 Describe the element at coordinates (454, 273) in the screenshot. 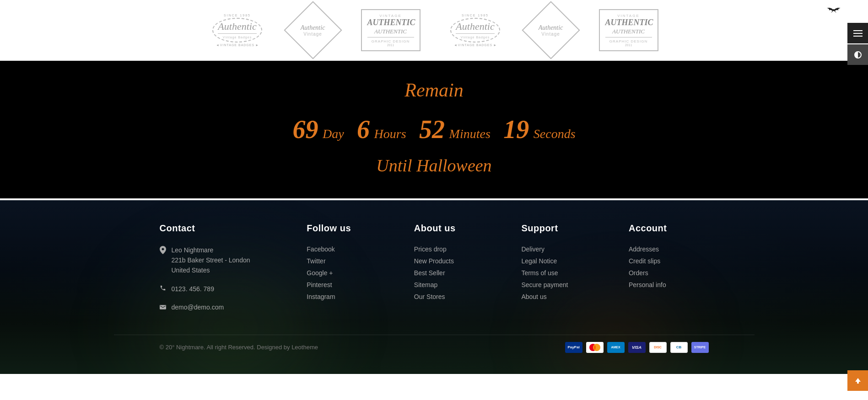

I see `list-item: Best Seller` at that location.